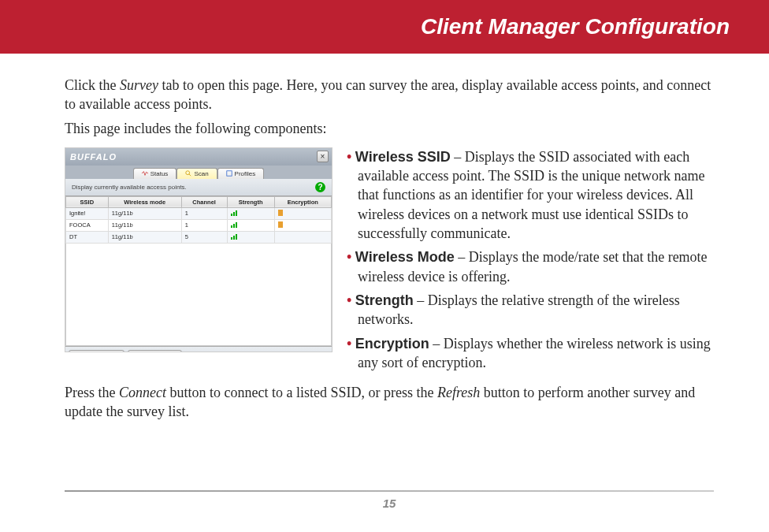  Describe the element at coordinates (530, 266) in the screenshot. I see `definition-item: • Wireless Mode – Displays the mode/rate…` at that location.